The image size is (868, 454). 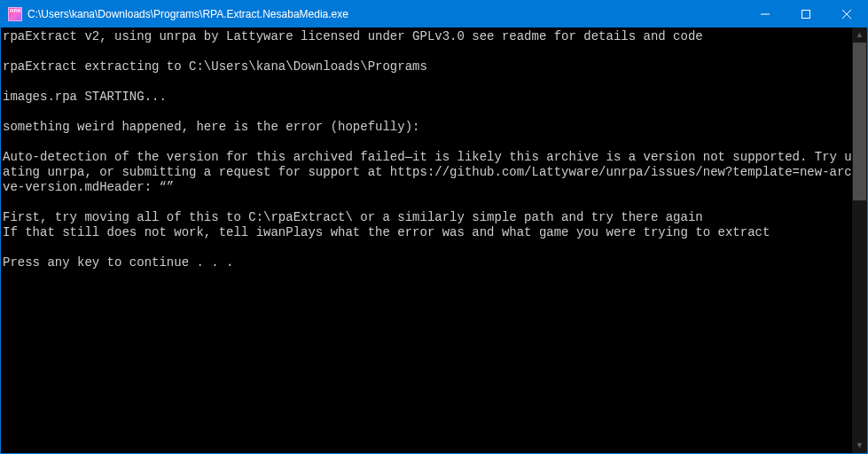 I want to click on app-icon, so click(x=15, y=14).